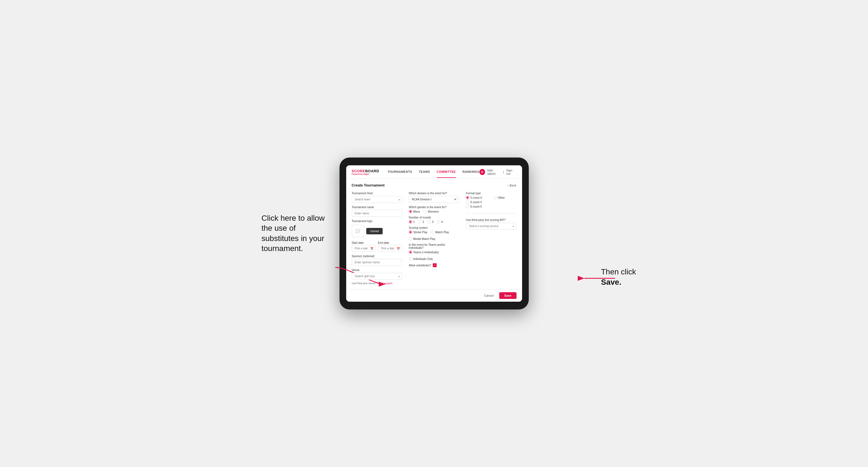  Describe the element at coordinates (512, 172) in the screenshot. I see `sign-out-link: Sign out` at that location.